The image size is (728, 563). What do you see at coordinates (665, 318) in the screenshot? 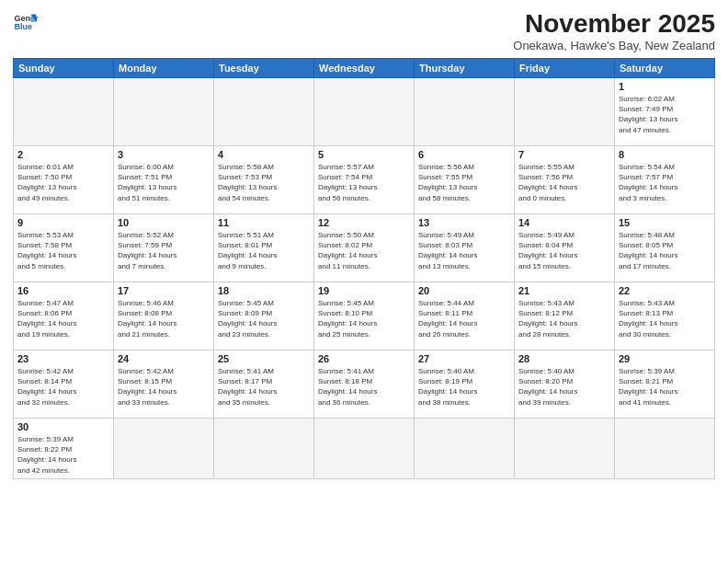
I see `day-info: Sunrise: 5:43 AMSunset: 8:13 PMDaylight:…` at bounding box center [665, 318].